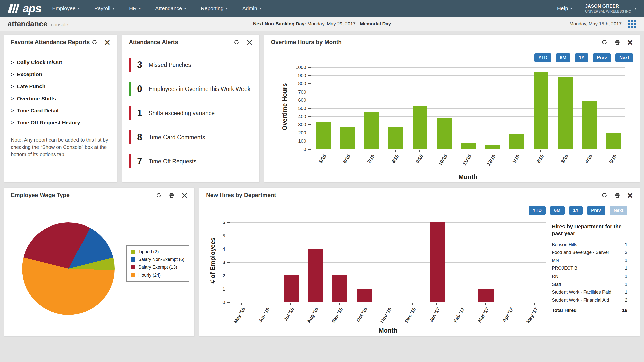  What do you see at coordinates (364, 295) in the screenshot?
I see `bar-Oct '16` at bounding box center [364, 295].